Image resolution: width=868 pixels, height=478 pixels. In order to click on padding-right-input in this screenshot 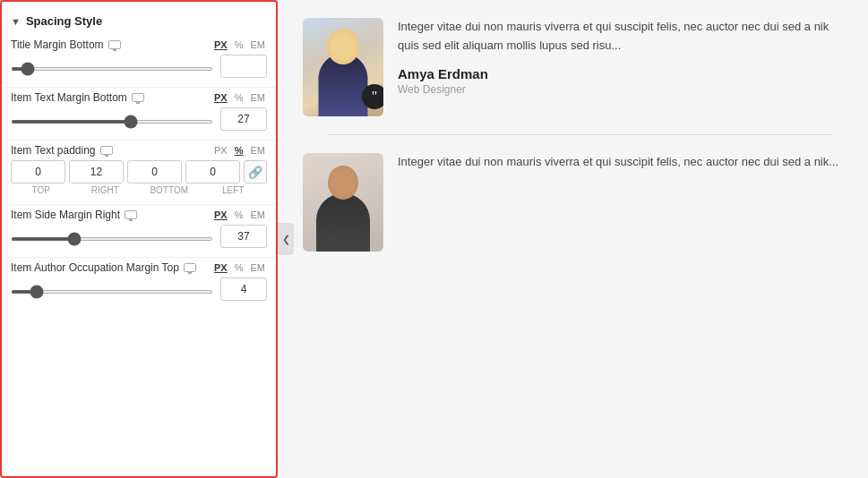, I will do `click(97, 172)`.